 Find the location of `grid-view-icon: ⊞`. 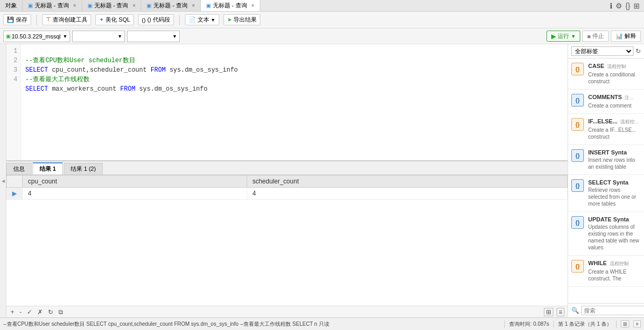

grid-view-icon: ⊞ is located at coordinates (549, 312).